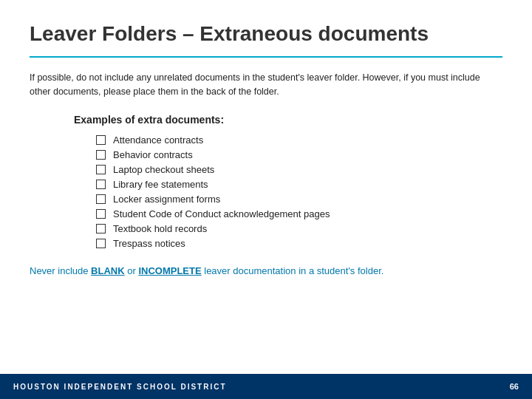  Describe the element at coordinates (299, 170) in the screenshot. I see `list-item: Laptop checkout sheets` at that location.